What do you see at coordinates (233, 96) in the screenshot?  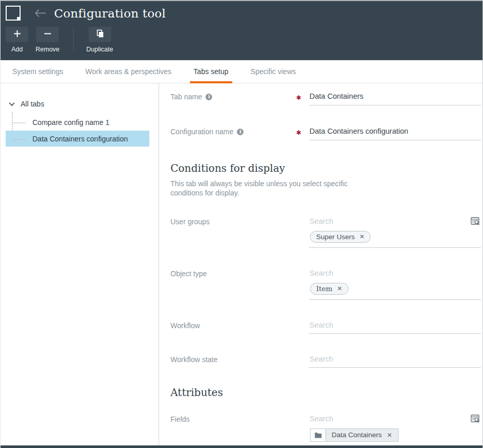 I see `tab-name-label-group: Tab name` at bounding box center [233, 96].